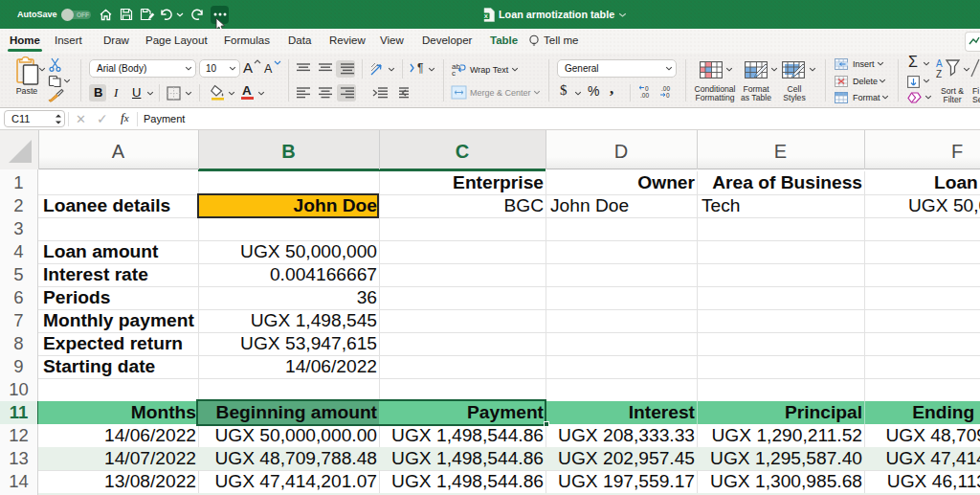 The height and width of the screenshot is (495, 980). Describe the element at coordinates (939, 75) in the screenshot. I see `svg-text: Z` at that location.